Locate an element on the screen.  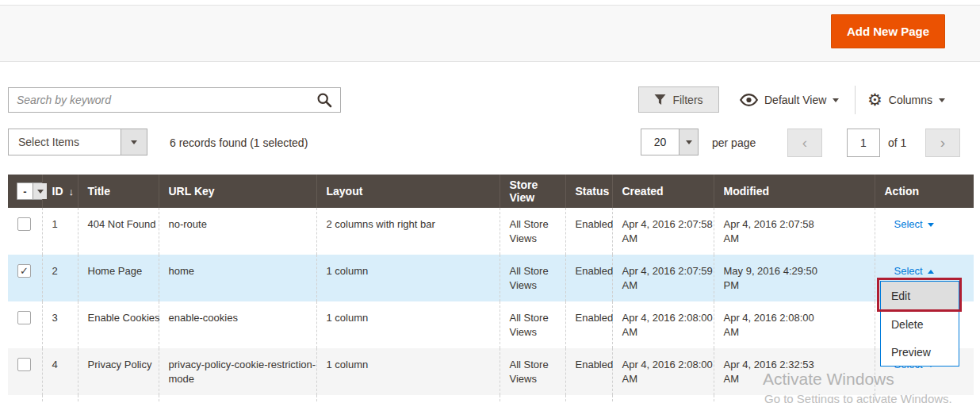
per-page-caret-button is located at coordinates (688, 142).